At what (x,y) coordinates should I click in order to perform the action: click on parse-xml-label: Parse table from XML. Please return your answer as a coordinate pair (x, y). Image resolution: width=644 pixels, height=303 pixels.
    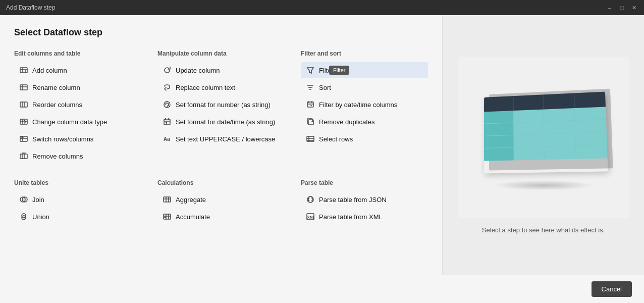
    Looking at the image, I should click on (351, 217).